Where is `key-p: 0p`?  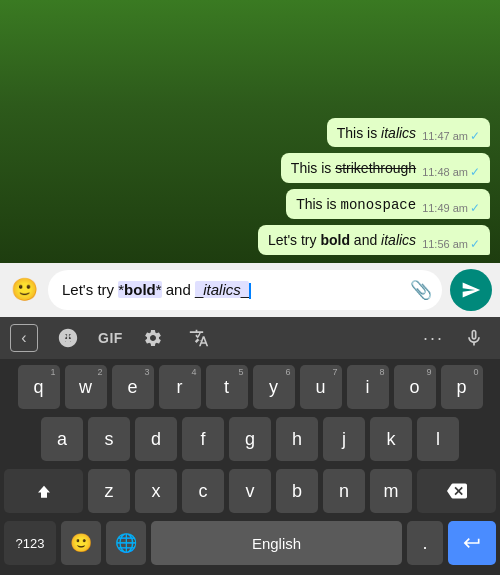 key-p: 0p is located at coordinates (462, 387).